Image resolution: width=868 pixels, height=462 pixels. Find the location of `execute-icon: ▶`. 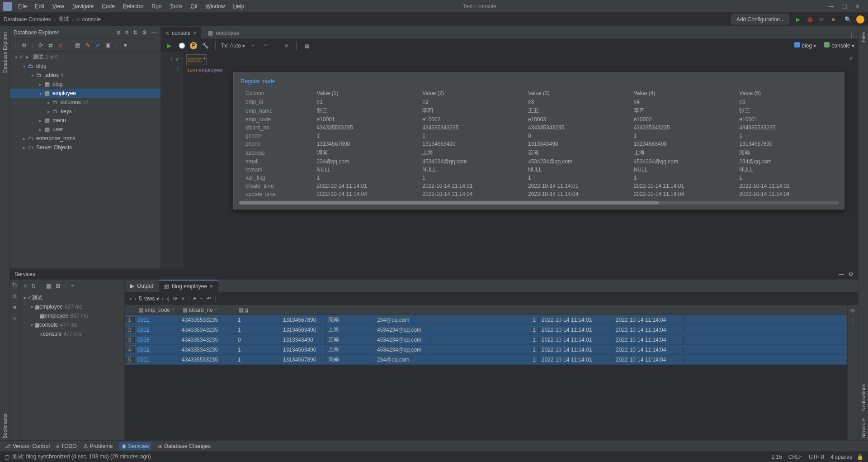

execute-icon: ▶ is located at coordinates (169, 46).